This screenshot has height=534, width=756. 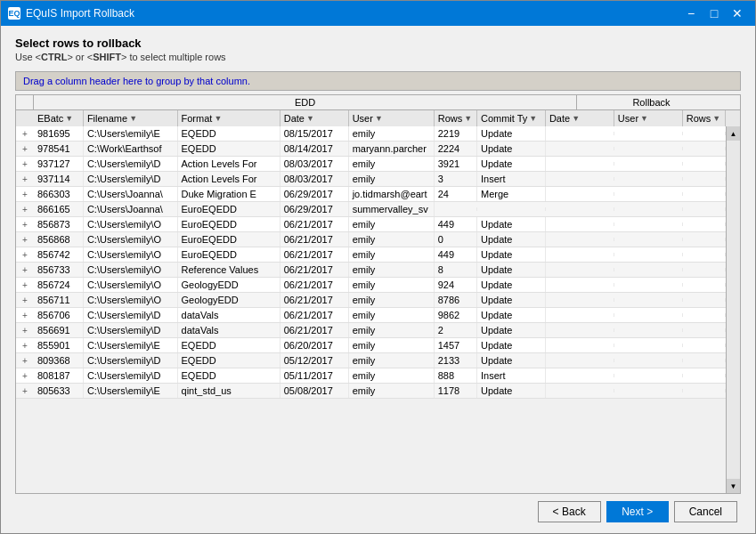 What do you see at coordinates (370, 150) in the screenshot?
I see `table-row: +978541C:\Work\EarthsofEQEDD08/14/2017ma…` at bounding box center [370, 150].